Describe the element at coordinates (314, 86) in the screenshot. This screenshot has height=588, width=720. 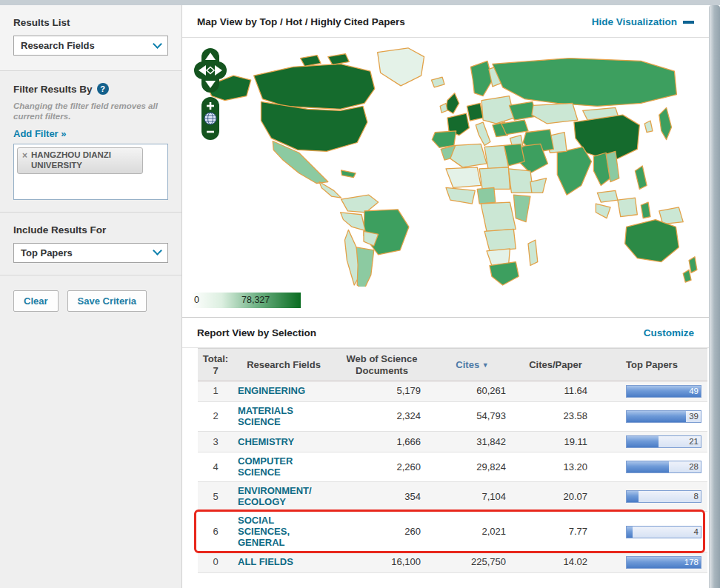
I see `map-region-canada` at that location.